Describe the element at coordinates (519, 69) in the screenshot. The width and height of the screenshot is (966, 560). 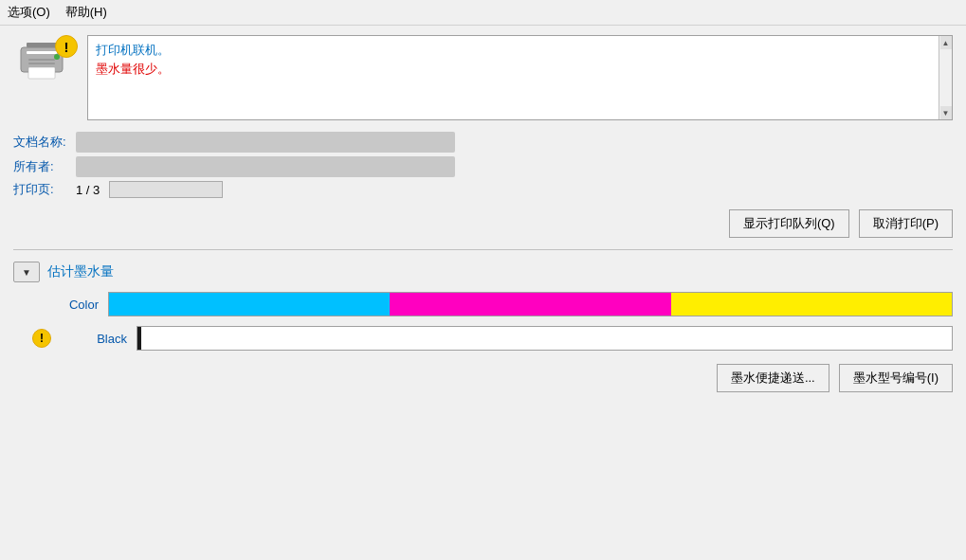
I see `status-line2: 墨水量很少。` at that location.